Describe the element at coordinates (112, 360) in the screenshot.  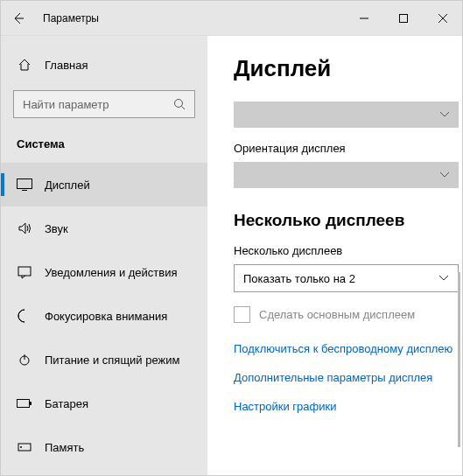
I see `nav-item-label: Питание и спящий режим` at that location.